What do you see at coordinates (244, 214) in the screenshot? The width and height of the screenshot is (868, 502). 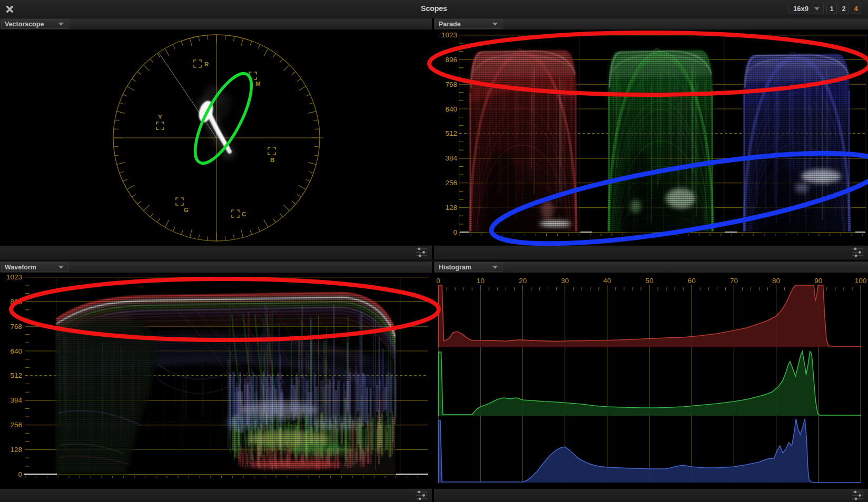 I see `svg-text: C` at bounding box center [244, 214].